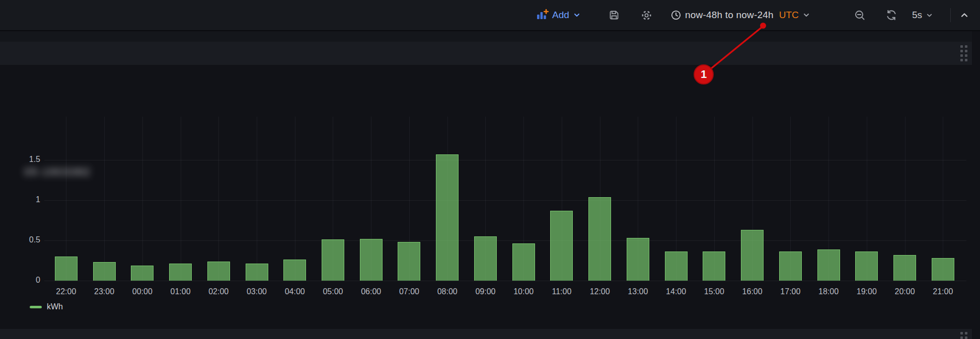 The image size is (980, 339). Describe the element at coordinates (447, 292) in the screenshot. I see `x-tick-label: 08:00` at that location.